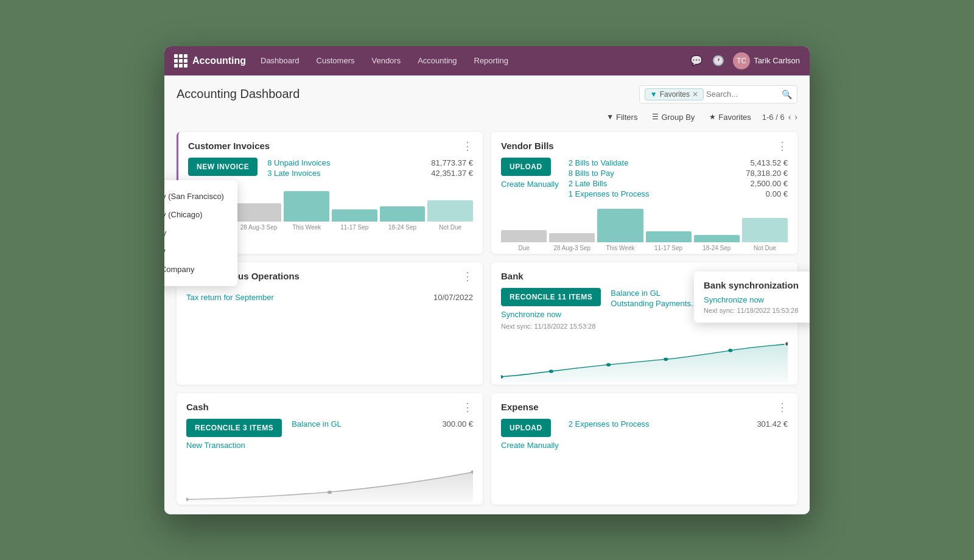 The width and height of the screenshot is (974, 560). What do you see at coordinates (678, 424) in the screenshot?
I see `expense-stats: 2 Expenses to Process 301.42 €` at bounding box center [678, 424].